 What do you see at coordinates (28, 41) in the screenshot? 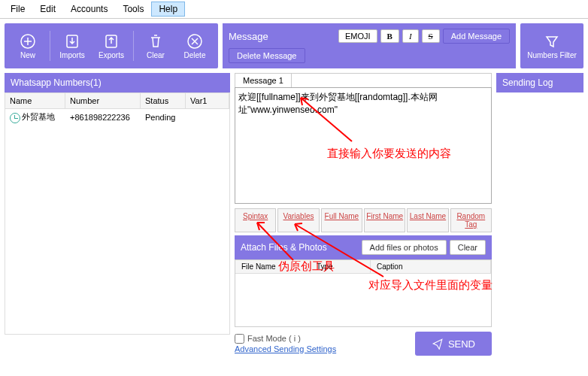
I see `plus-circle-icon` at bounding box center [28, 41].